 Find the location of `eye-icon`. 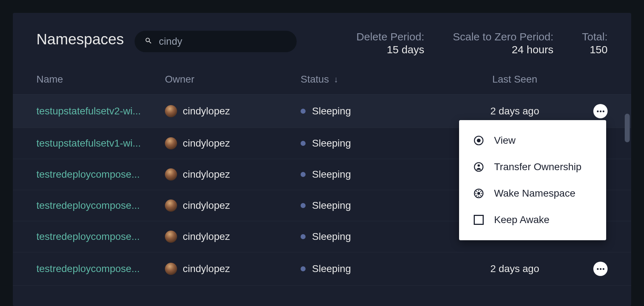

eye-icon is located at coordinates (479, 140).